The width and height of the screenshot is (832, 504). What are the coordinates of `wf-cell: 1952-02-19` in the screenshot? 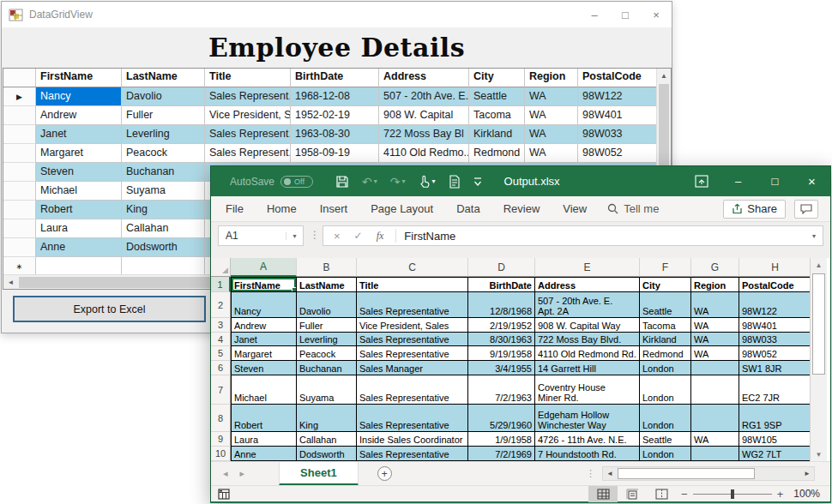 It's located at (335, 116).